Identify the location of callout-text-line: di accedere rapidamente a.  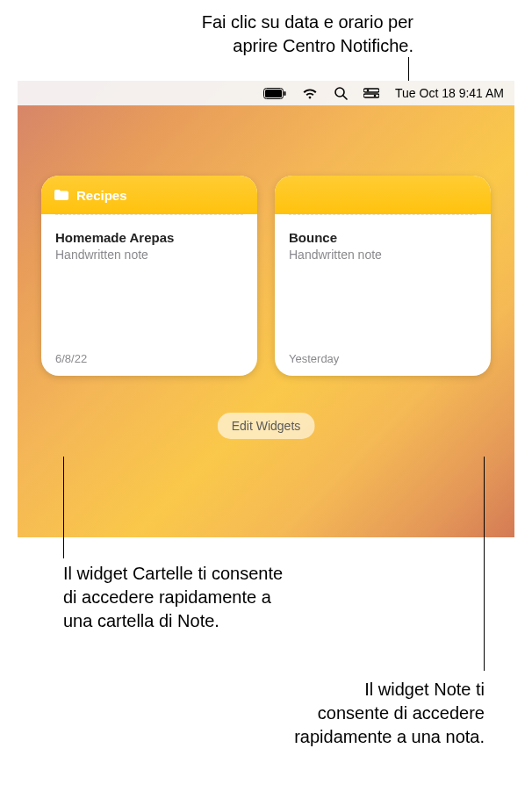
(173, 597).